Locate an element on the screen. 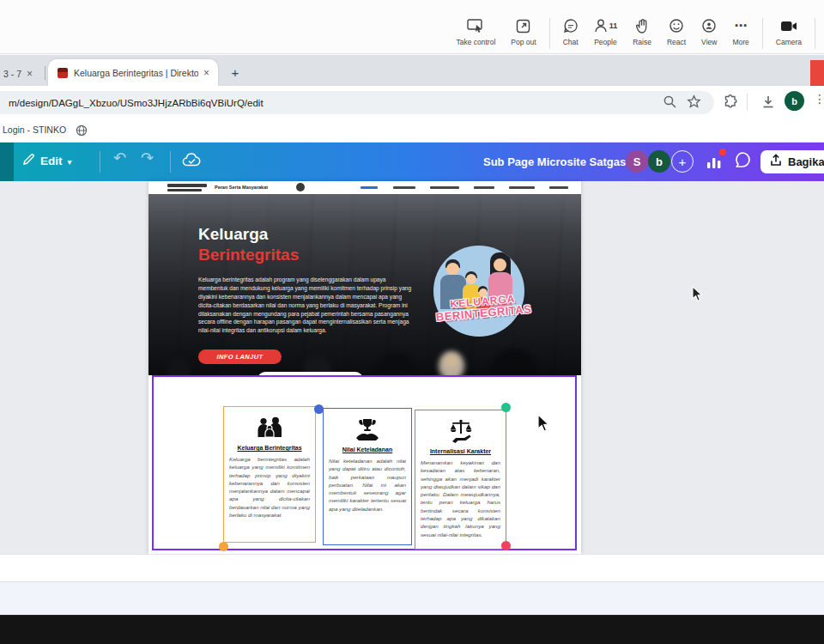  view-button: View is located at coordinates (709, 32).